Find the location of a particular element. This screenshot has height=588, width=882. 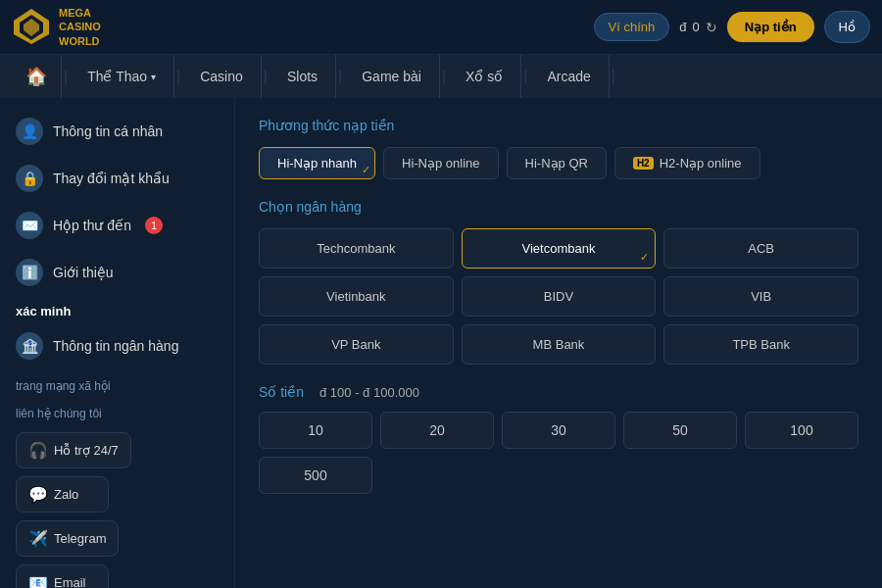

lock-icon: 🔒 is located at coordinates (29, 178).